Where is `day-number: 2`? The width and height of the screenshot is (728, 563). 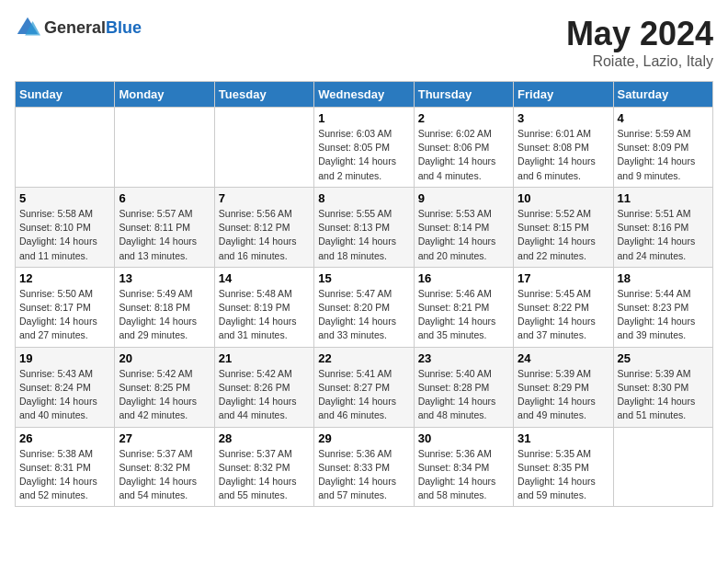
day-number: 2 is located at coordinates (463, 118).